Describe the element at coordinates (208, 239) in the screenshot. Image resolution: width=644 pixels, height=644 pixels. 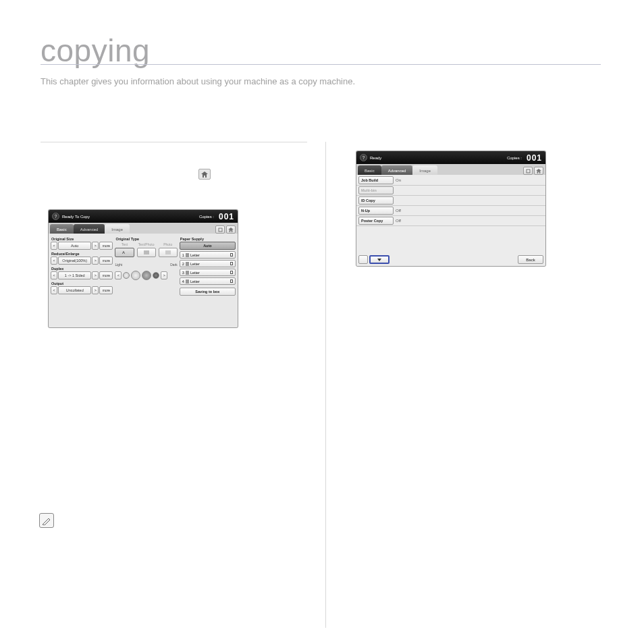
I see `paper-supply-label: Paper Supply` at that location.